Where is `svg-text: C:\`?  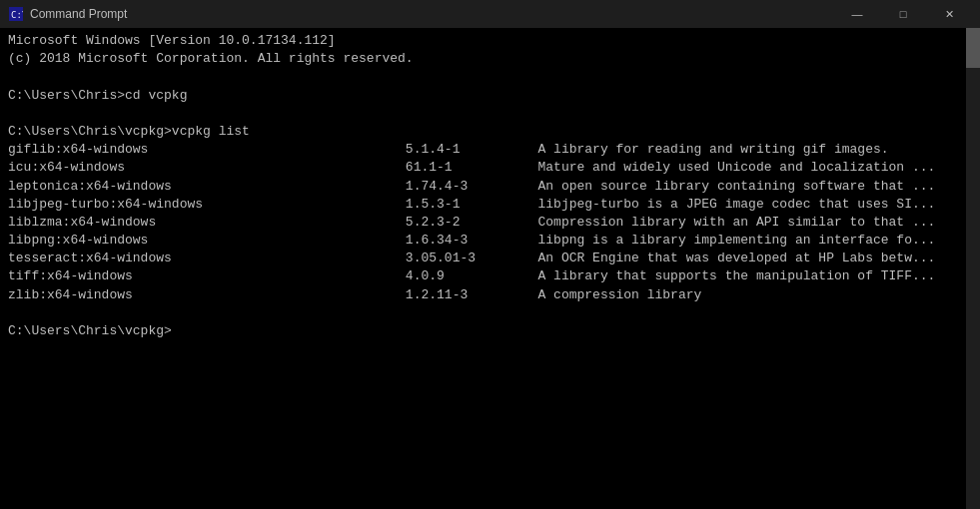
svg-text: C:\ is located at coordinates (17, 15).